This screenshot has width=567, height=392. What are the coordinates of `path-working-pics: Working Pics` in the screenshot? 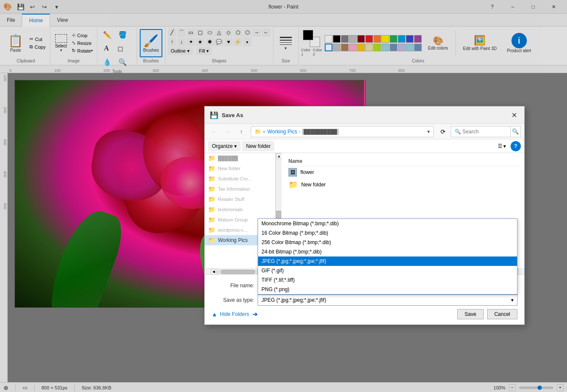 It's located at (282, 132).